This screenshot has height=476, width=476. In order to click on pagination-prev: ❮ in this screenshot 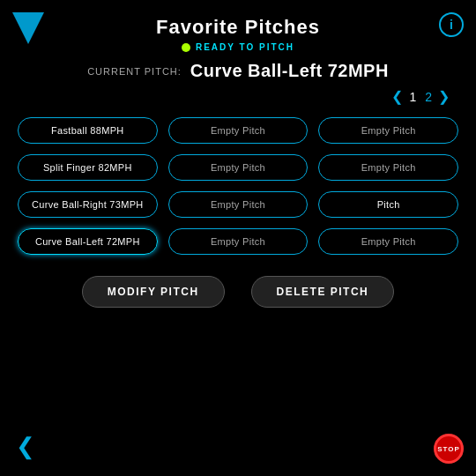, I will do `click(397, 97)`.